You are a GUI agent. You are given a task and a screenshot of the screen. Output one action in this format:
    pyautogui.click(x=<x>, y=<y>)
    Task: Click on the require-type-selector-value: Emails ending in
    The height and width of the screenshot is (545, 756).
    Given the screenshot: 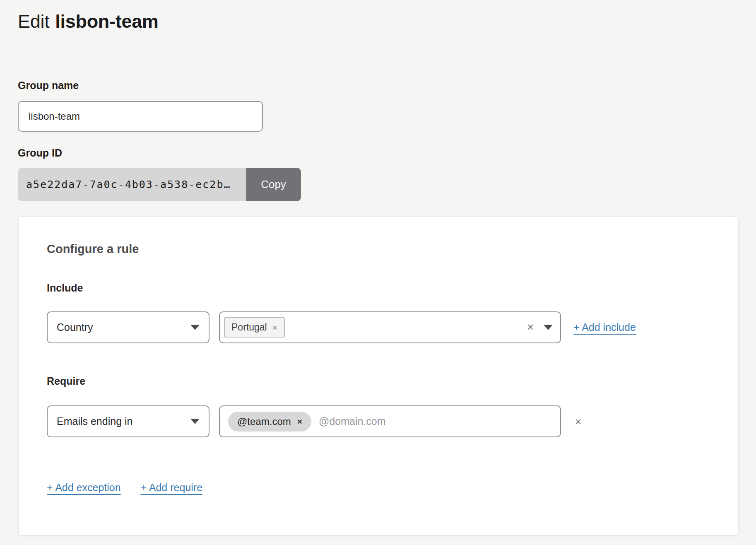 What is the action you would take?
    pyautogui.click(x=94, y=422)
    